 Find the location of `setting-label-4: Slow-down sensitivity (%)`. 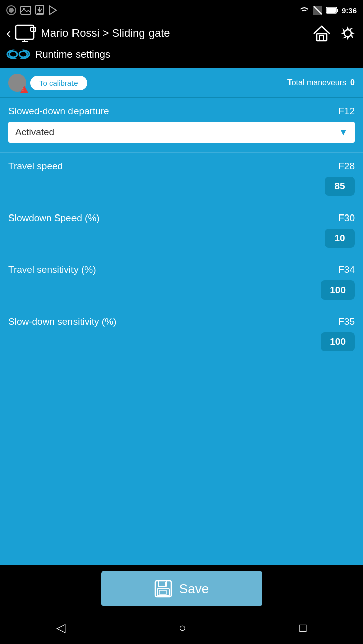

setting-label-4: Slow-down sensitivity (%) is located at coordinates (62, 322).